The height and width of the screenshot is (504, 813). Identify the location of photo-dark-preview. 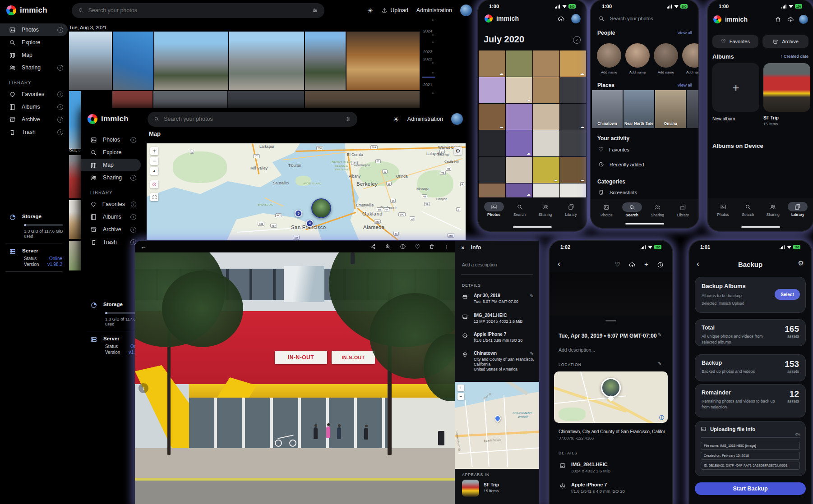
(611, 294).